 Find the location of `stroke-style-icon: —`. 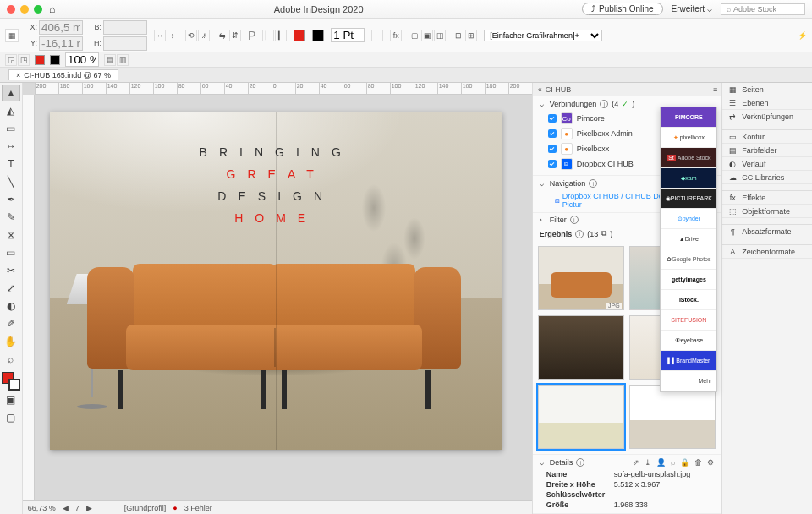

stroke-style-icon: — is located at coordinates (377, 36).